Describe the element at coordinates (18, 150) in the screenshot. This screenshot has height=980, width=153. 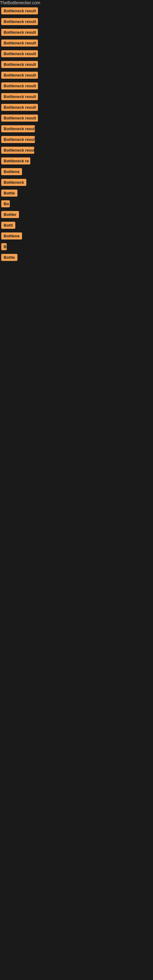
I see `bottleneck-badge-14: Bottleneck result` at that location.